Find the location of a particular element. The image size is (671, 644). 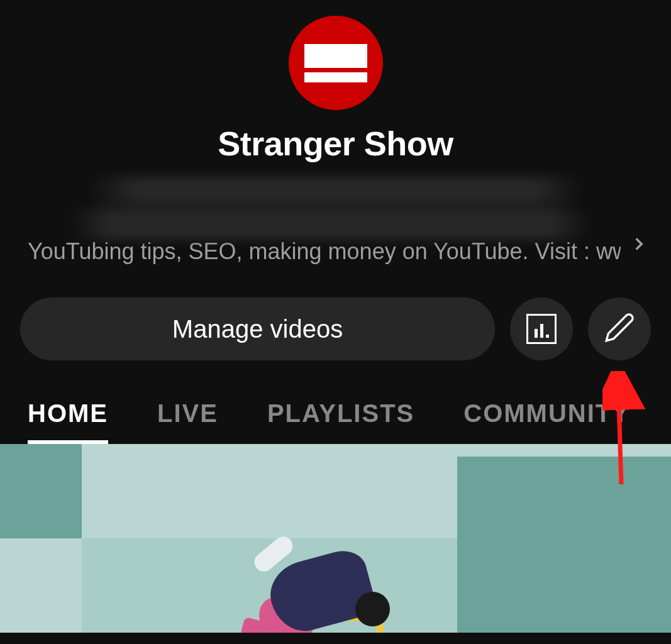

tab-playlists: PLAYLISTS is located at coordinates (341, 421).